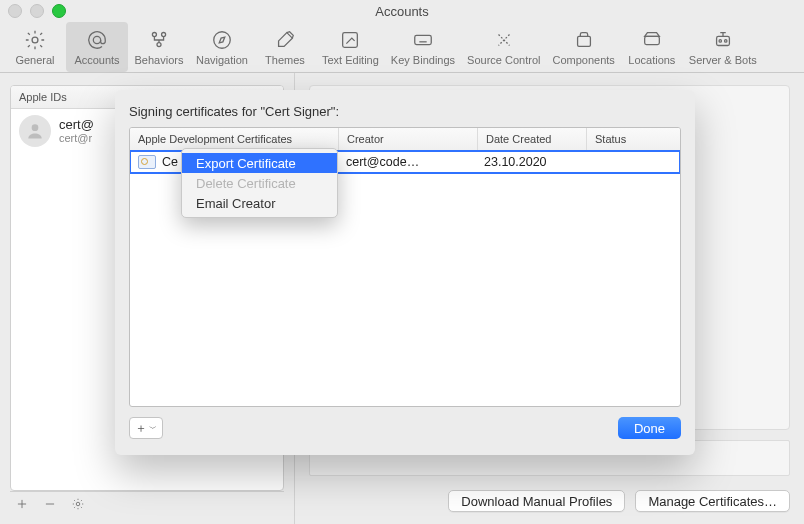 This screenshot has height=524, width=804. Describe the element at coordinates (408, 139) in the screenshot. I see `column-header-creator: Creator` at that location.